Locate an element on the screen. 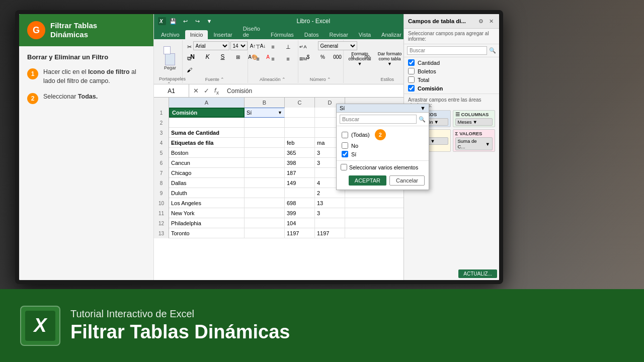  cell-B11 is located at coordinates (265, 213).